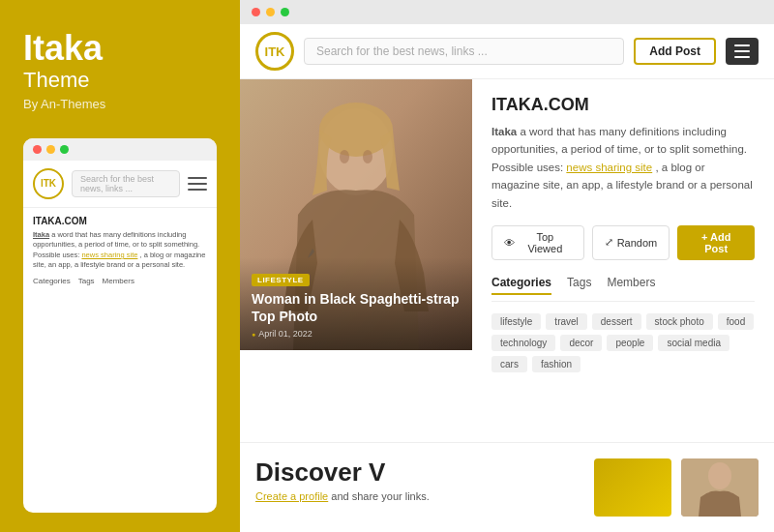  Describe the element at coordinates (126, 184) in the screenshot. I see `mini-search: Search for the best news, links ...` at that location.